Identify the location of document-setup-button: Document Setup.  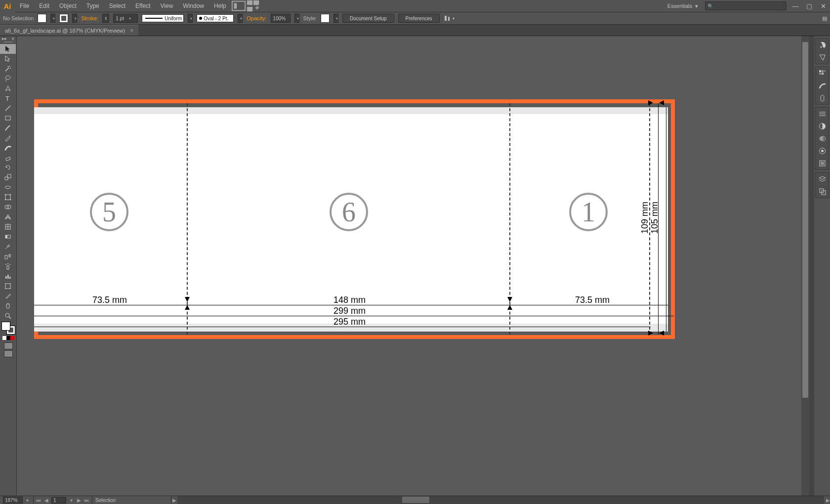
(369, 18).